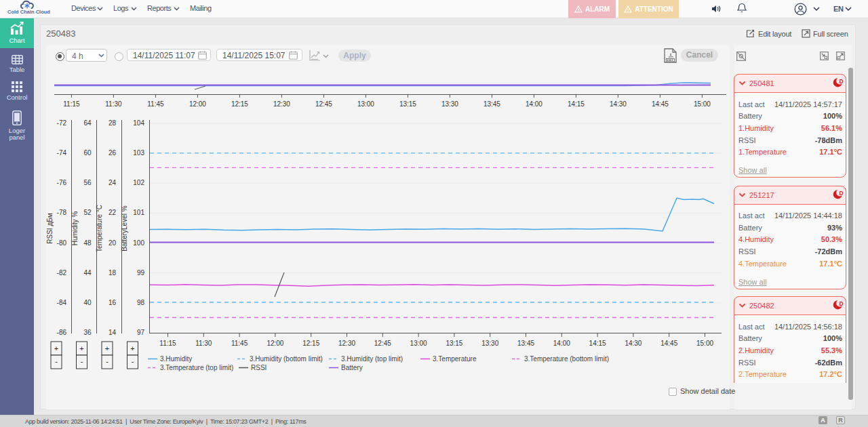  I want to click on svg-text: 97, so click(141, 332).